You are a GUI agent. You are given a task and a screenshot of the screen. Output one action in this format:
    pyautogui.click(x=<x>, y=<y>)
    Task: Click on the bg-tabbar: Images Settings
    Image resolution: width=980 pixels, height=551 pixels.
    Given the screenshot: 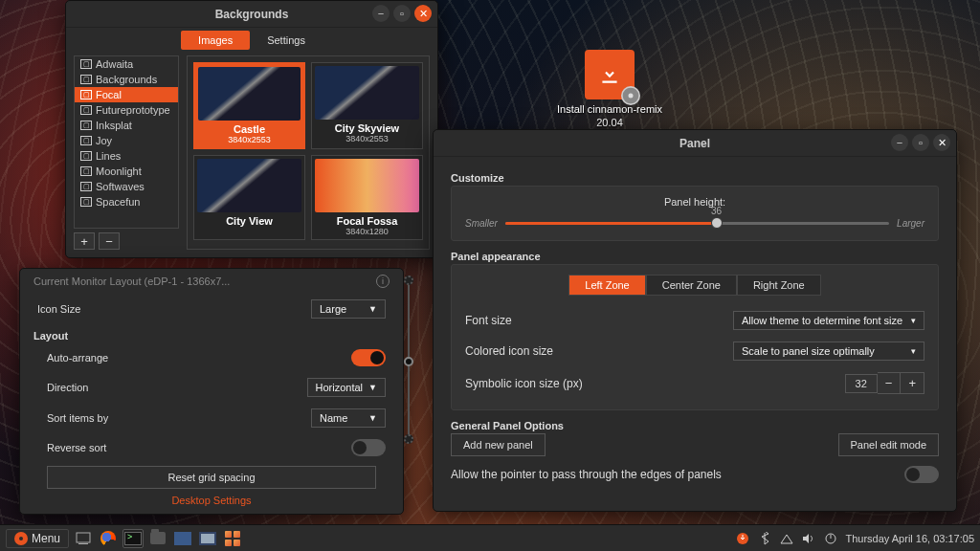 What is the action you would take?
    pyautogui.click(x=252, y=42)
    